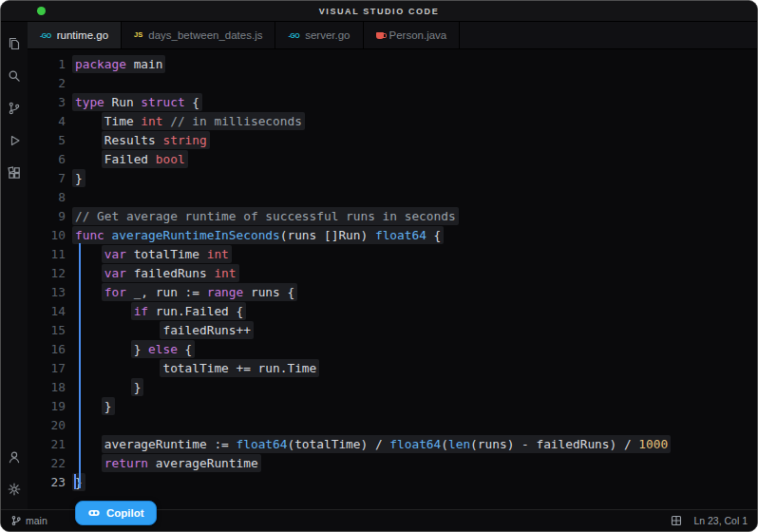 The height and width of the screenshot is (532, 758). Describe the element at coordinates (418, 35) in the screenshot. I see `tab-label: Person.java` at that location.